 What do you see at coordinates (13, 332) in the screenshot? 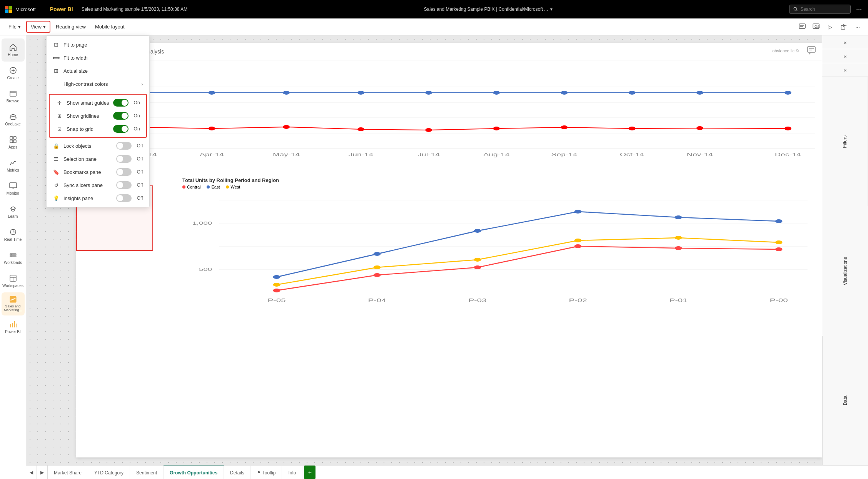
I see `power-bi-label: Power BI` at bounding box center [13, 332].